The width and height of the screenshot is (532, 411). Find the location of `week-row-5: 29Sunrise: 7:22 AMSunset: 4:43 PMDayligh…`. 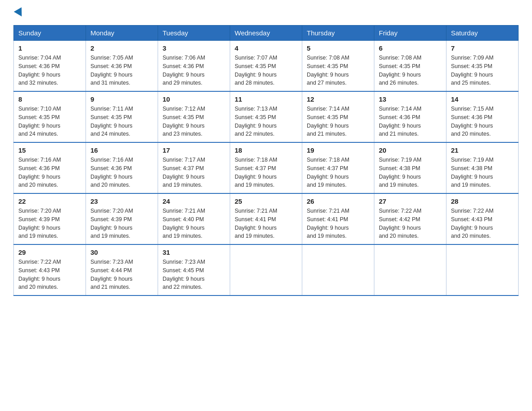

week-row-5: 29Sunrise: 7:22 AMSunset: 4:43 PMDayligh… is located at coordinates (266, 270).